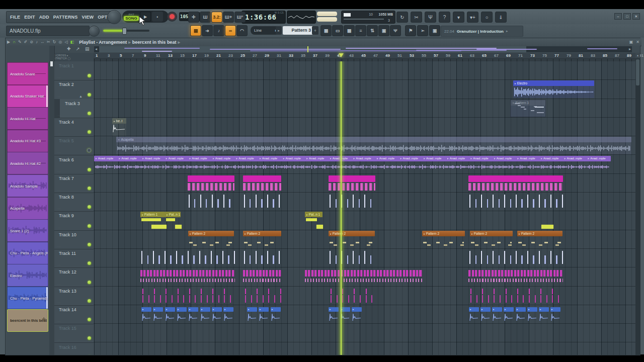  I want to click on track-header: Track 12..., so click(74, 277).